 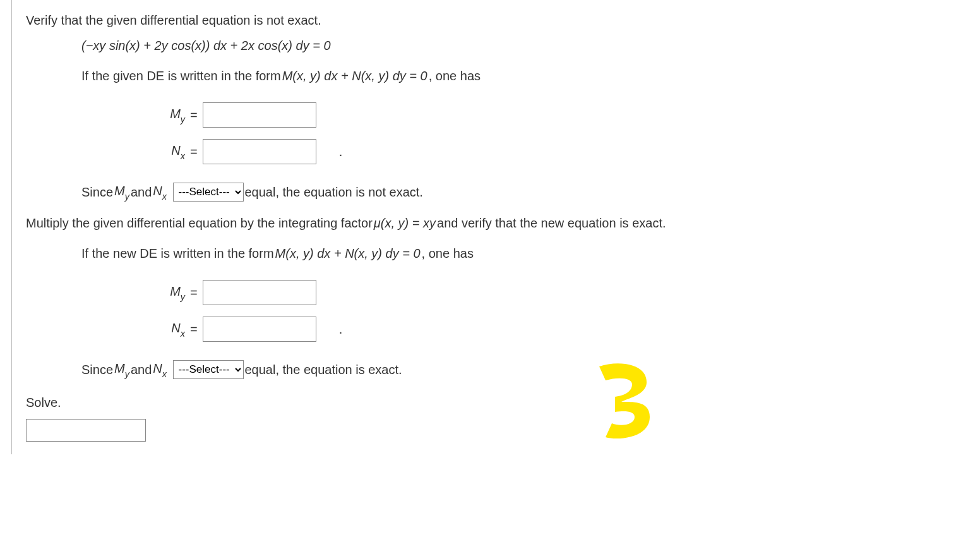 I want to click on my-label-2: My, so click(x=167, y=293).